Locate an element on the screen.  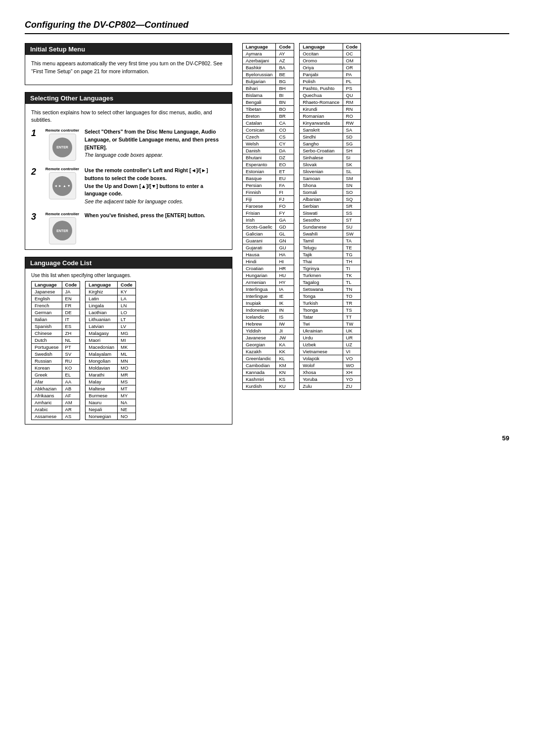
table-row: DutchNL is located at coordinates (56, 340).